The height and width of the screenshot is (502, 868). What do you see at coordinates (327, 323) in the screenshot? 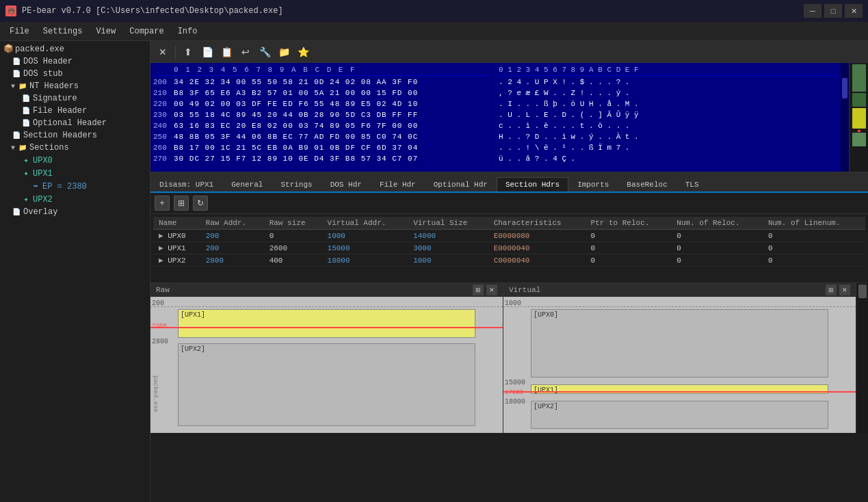
I see `raw-section-upx1: [UPX1]` at bounding box center [327, 323].